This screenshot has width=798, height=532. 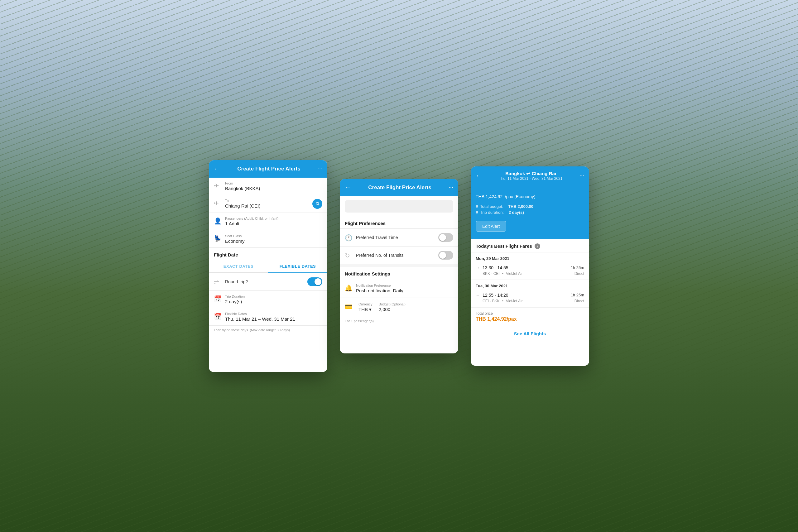 What do you see at coordinates (504, 246) in the screenshot?
I see `fares-title: Today's Best Flight Fares` at bounding box center [504, 246].